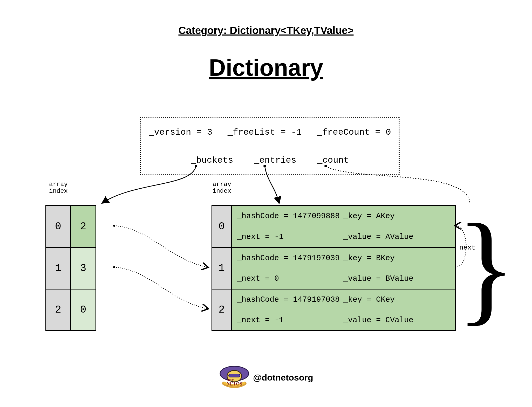 This screenshot has height=407, width=532. What do you see at coordinates (230, 380) in the screenshot?
I see `svg-text: DOT` at bounding box center [230, 380].